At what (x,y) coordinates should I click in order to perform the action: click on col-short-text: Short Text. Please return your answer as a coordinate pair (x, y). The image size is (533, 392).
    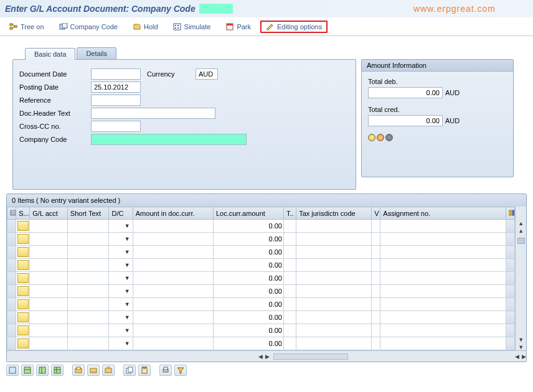
    Looking at the image, I should click on (88, 213).